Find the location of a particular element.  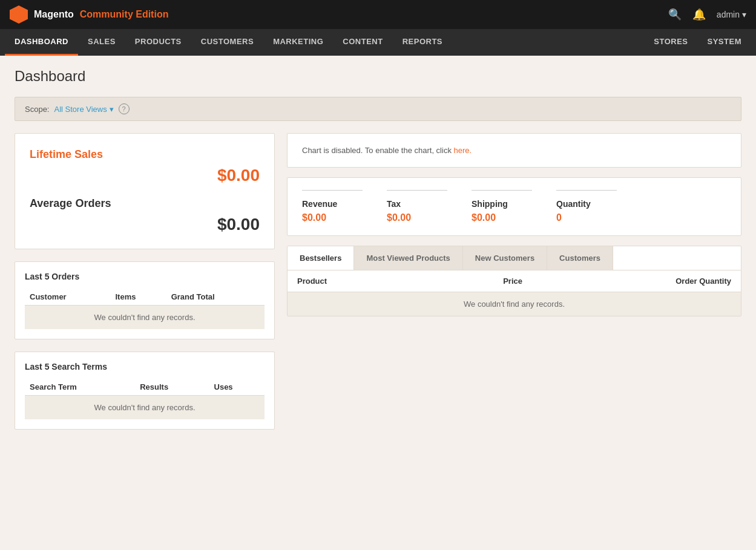

tabs-card: Bestsellers Most Viewed Products New Cus… is located at coordinates (514, 281).